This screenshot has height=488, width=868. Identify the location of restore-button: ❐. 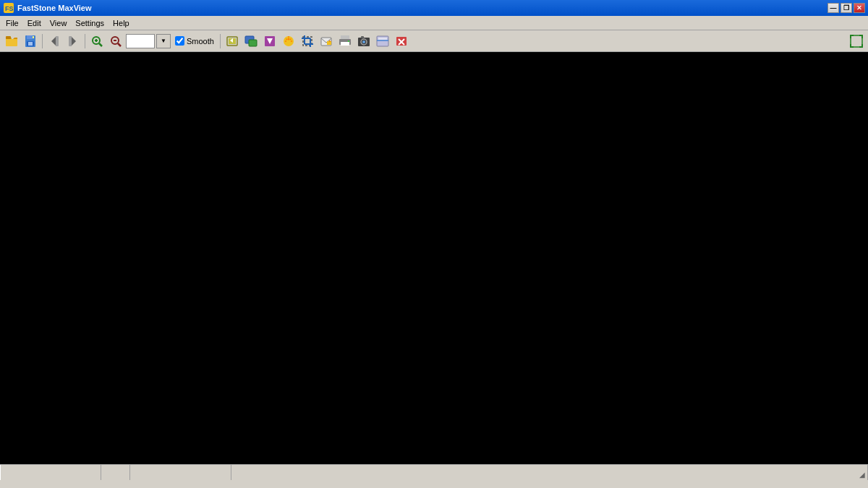
(846, 8).